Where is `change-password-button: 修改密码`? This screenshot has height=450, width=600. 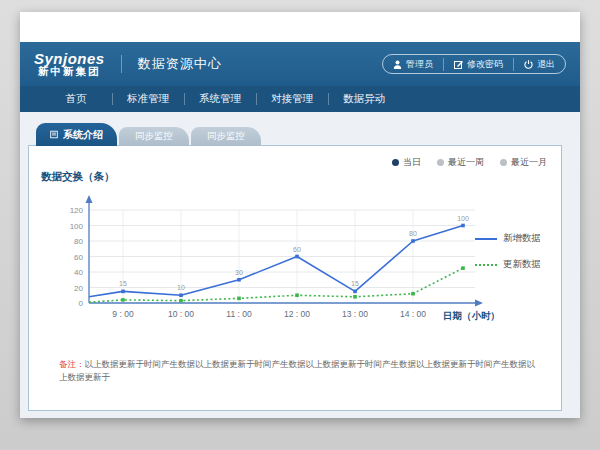
change-password-button: 修改密码 is located at coordinates (478, 64).